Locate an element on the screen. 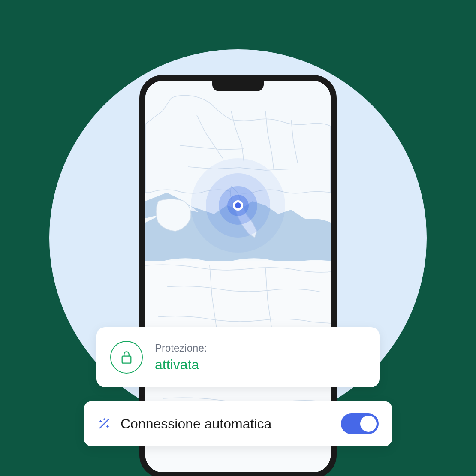 The height and width of the screenshot is (476, 476). location-dot-icon is located at coordinates (238, 205).